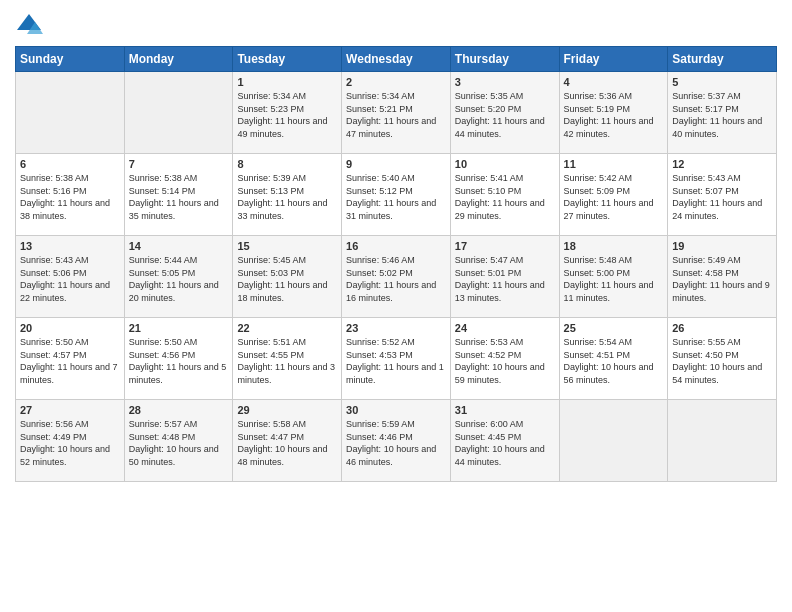  I want to click on day-number: 5, so click(722, 82).